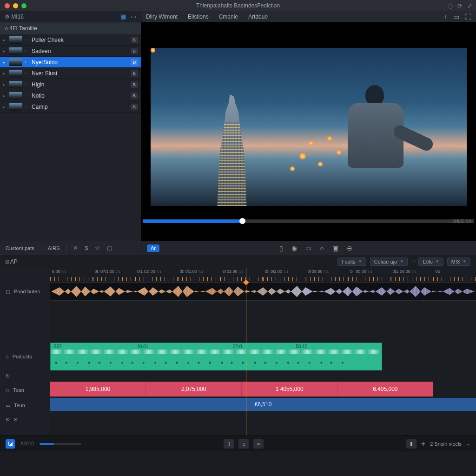  Describe the element at coordinates (54, 248) in the screenshot. I see `airs-label: AIRS` at that location.